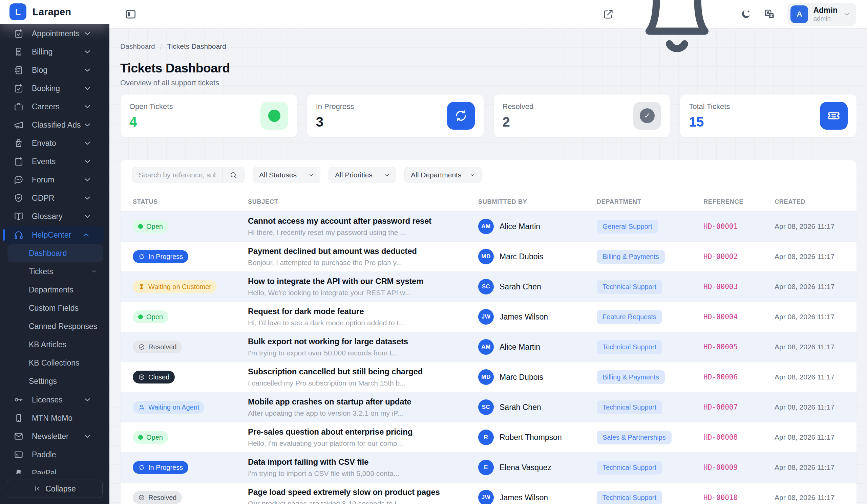 This screenshot has height=504, width=867. What do you see at coordinates (489, 468) in the screenshot?
I see `ticket-row-HD-00009: In ProgressData import failing with CSV …` at bounding box center [489, 468].